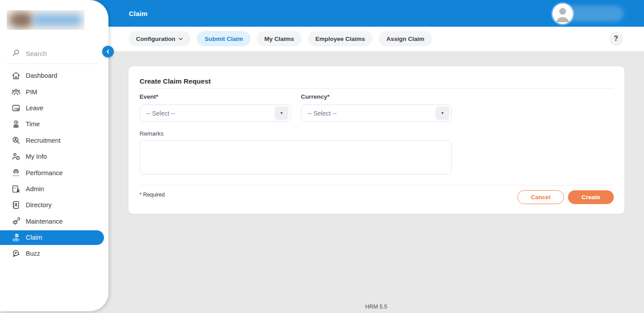 This screenshot has height=313, width=644. Describe the element at coordinates (54, 173) in the screenshot. I see `sidebar-item-performance: Performance` at that location.